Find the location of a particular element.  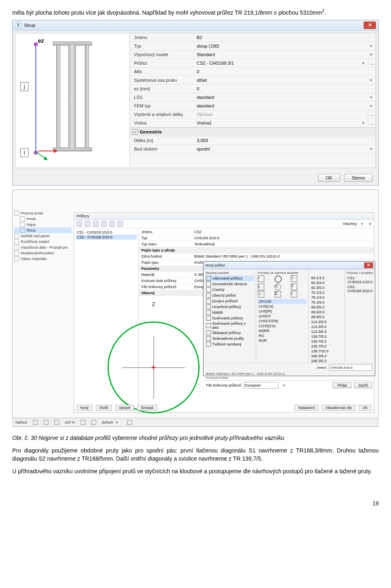

sloup-icon is located at coordinates (18, 25).